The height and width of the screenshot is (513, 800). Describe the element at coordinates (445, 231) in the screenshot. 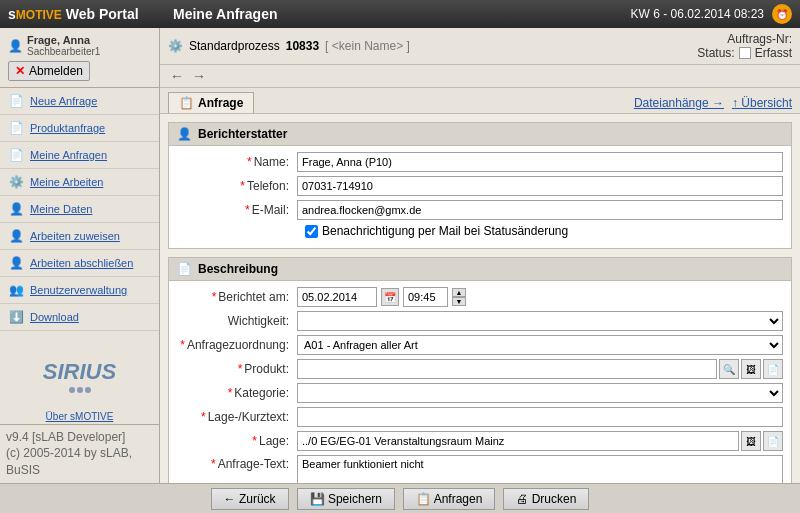

I see `notify-label: Benachrichtigung per Mail bei Statusände…` at that location.